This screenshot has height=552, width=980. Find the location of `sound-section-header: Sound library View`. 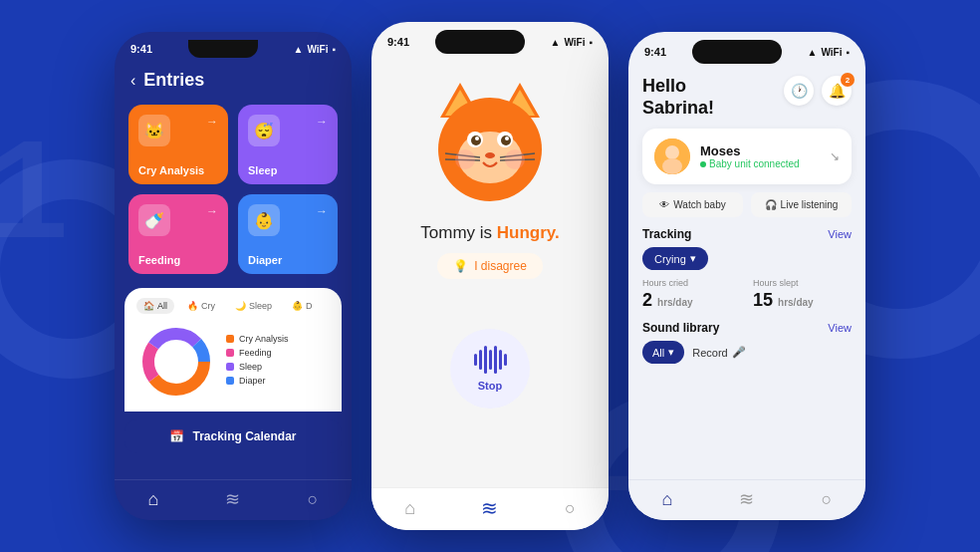

sound-section-header: Sound library View is located at coordinates (747, 328).